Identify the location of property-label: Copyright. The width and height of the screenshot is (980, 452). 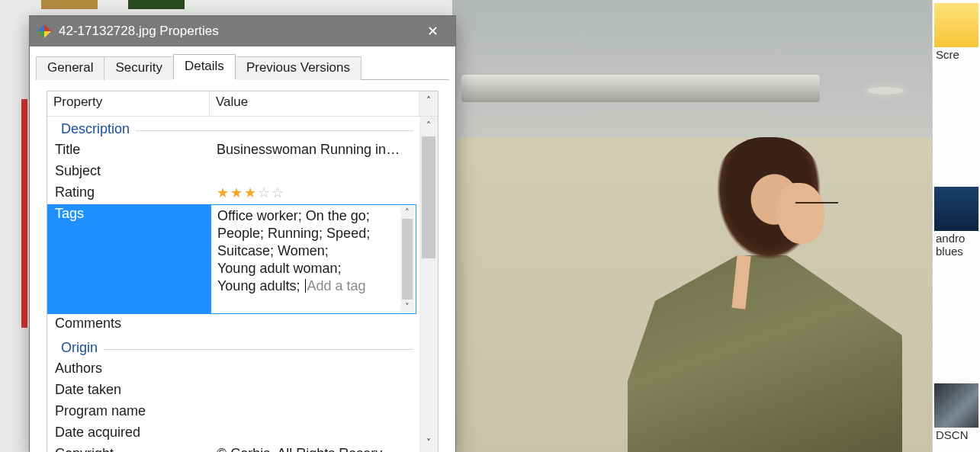
(129, 448).